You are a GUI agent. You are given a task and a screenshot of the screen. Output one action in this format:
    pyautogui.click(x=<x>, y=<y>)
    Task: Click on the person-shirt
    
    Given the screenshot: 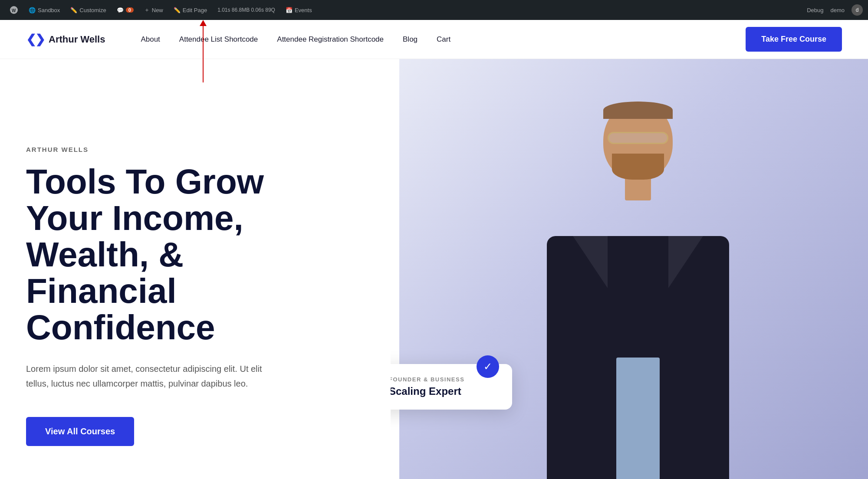 What is the action you would take?
    pyautogui.click(x=638, y=418)
    